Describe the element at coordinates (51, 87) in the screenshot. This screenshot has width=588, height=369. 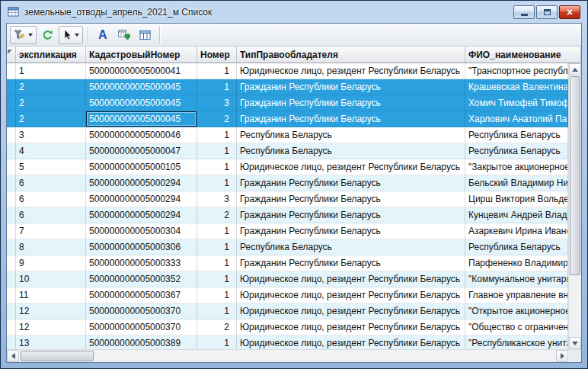
I see `cell-explication: 2` at that location.